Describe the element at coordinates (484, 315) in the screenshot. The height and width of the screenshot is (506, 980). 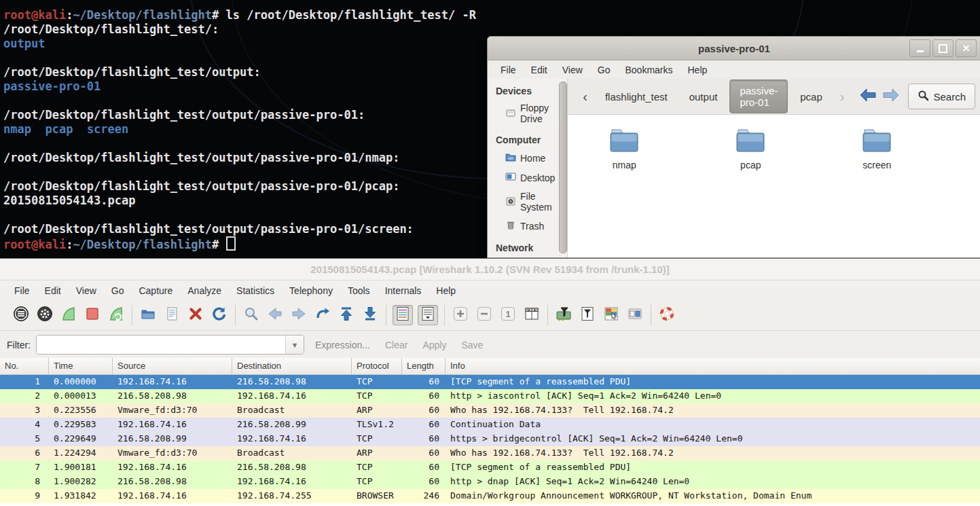
I see `zoom-out-button` at that location.